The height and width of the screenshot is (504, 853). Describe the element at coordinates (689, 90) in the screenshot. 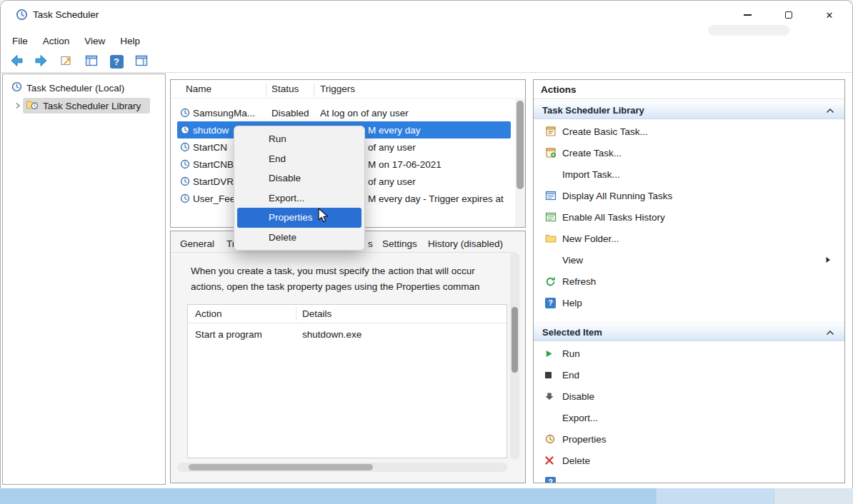

I see `actions-pane-title: Actions` at that location.